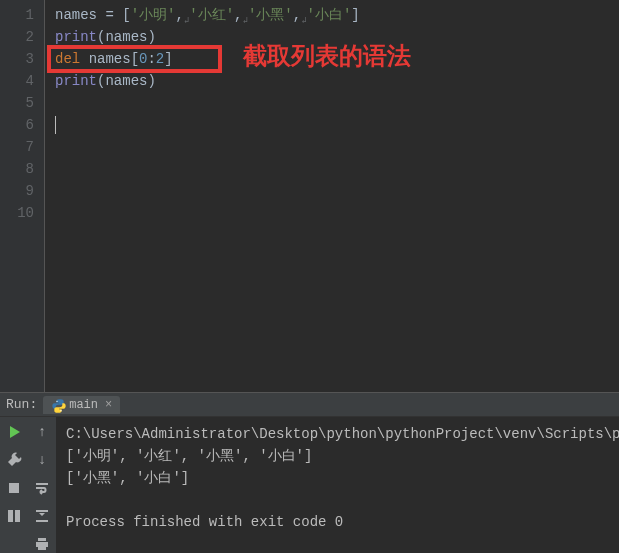  Describe the element at coordinates (14, 485) in the screenshot. I see `tool-column-primary` at that location.